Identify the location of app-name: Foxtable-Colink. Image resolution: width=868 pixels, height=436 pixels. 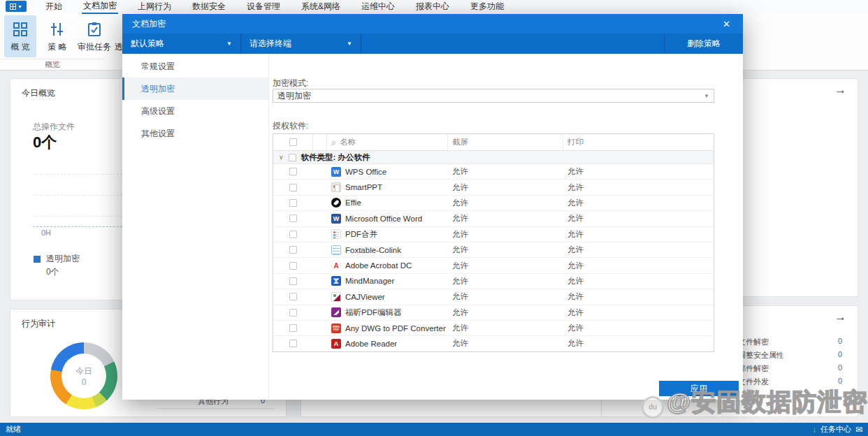
(373, 250).